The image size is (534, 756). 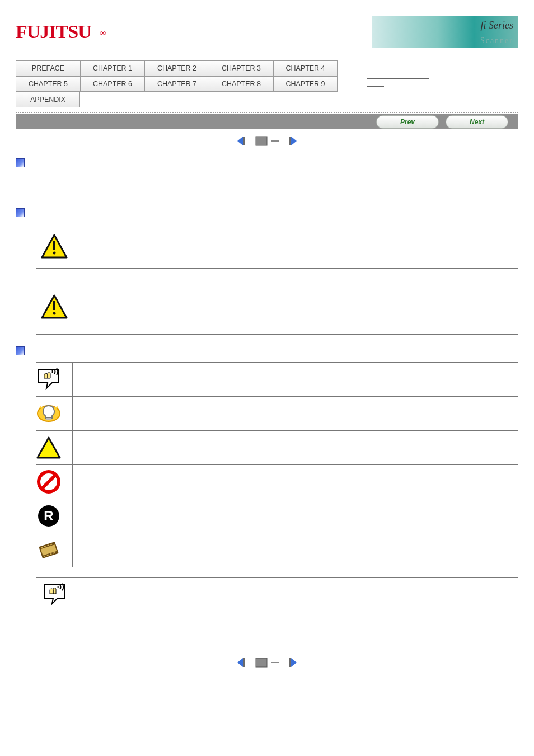 What do you see at coordinates (306, 68) in the screenshot?
I see `tab-chapter-4: CHAPTER 4` at bounding box center [306, 68].